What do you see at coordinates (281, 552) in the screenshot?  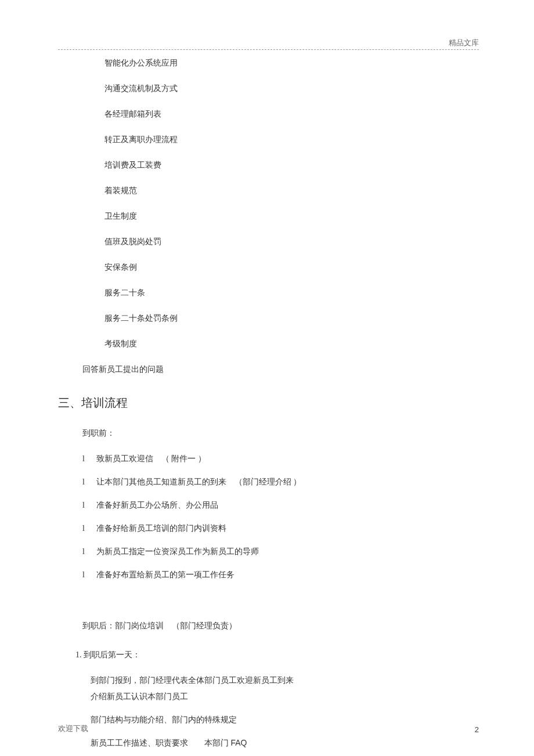 I see `bullet-item: l 为新员工指定一位资深员工作为新员工的导师` at bounding box center [281, 552].